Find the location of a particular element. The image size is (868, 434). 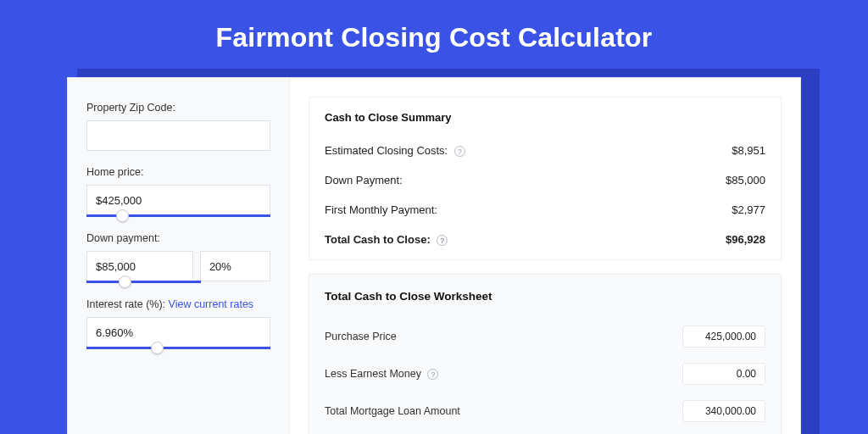

down-payment-slider is located at coordinates (144, 281).